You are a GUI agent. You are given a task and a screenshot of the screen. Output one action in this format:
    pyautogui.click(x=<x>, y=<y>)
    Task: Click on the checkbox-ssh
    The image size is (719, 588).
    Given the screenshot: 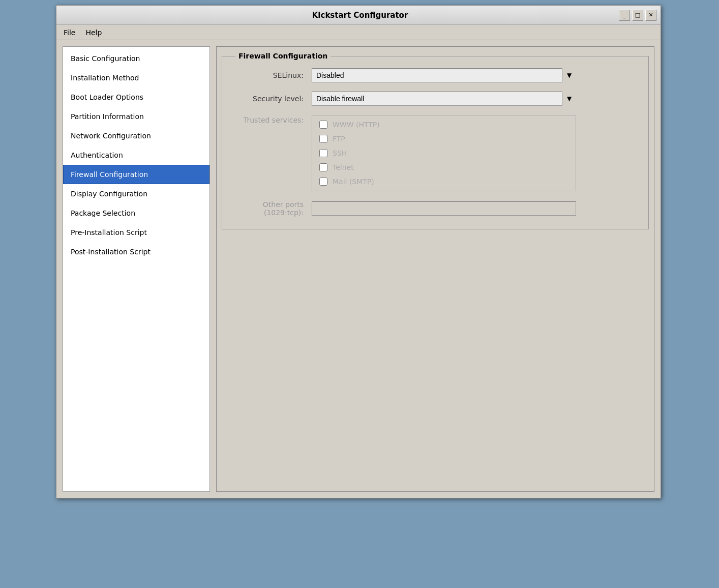 What is the action you would take?
    pyautogui.click(x=323, y=153)
    